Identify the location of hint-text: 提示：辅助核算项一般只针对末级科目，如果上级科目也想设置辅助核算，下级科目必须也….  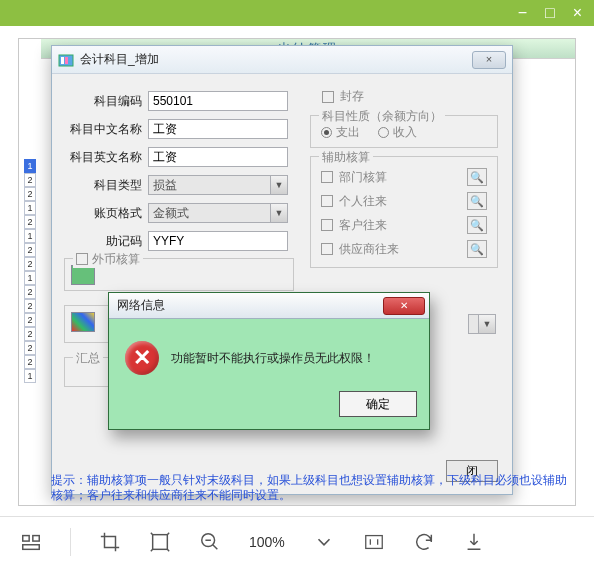
(309, 488).